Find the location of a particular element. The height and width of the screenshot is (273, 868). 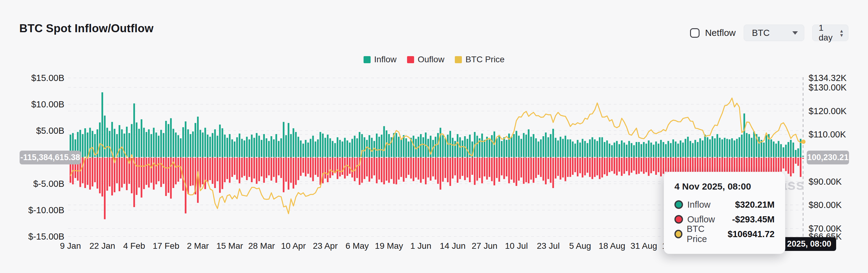

x-axis-tick: 23 Apr is located at coordinates (326, 246).